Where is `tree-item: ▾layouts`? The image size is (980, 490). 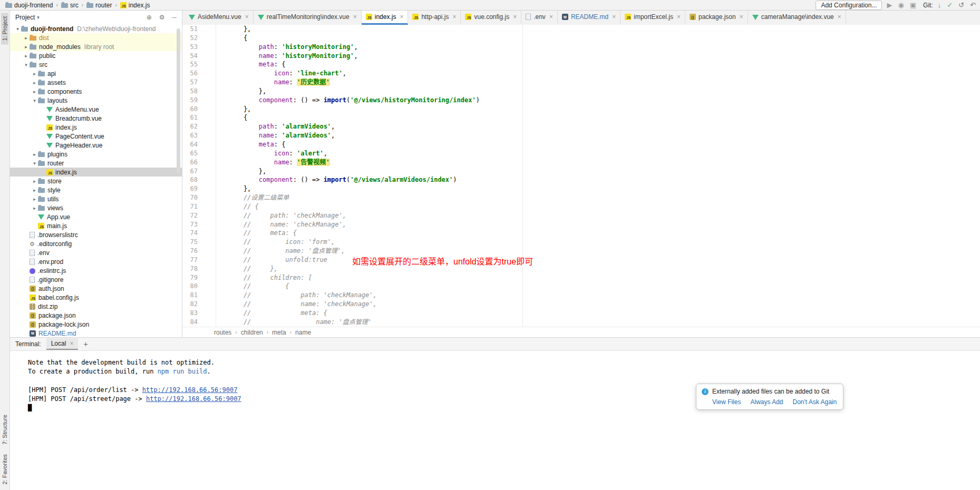 tree-item: ▾layouts is located at coordinates (96, 100).